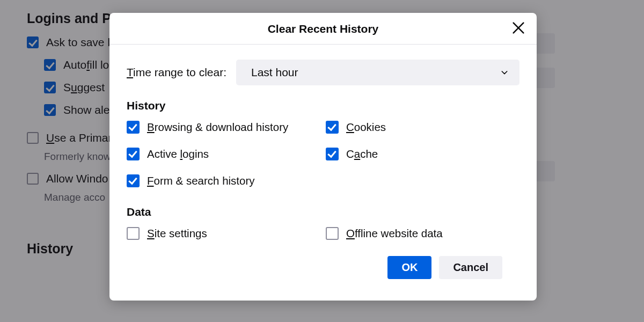  What do you see at coordinates (177, 72) in the screenshot?
I see `time-range-label: Time range to clear:` at bounding box center [177, 72].